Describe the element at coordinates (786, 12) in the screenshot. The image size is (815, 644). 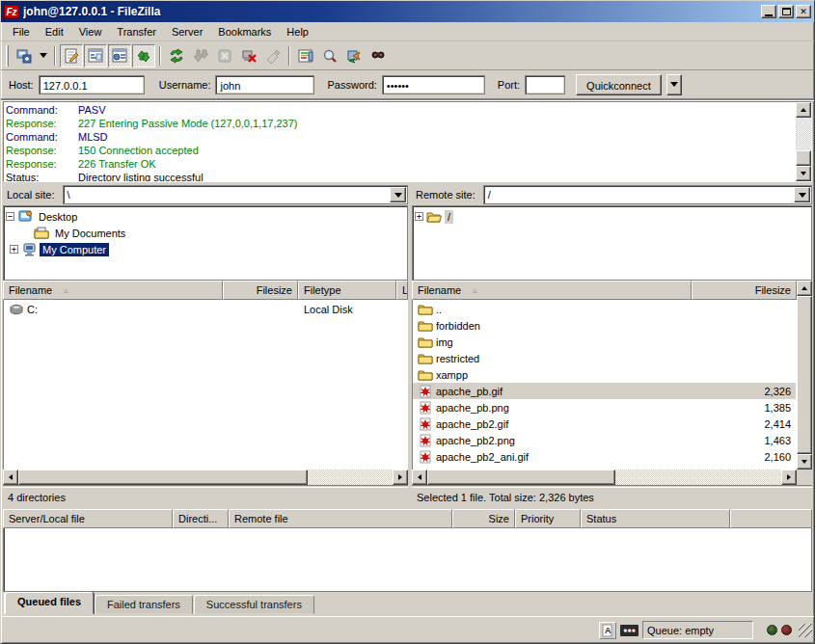
I see `maximize-button` at that location.